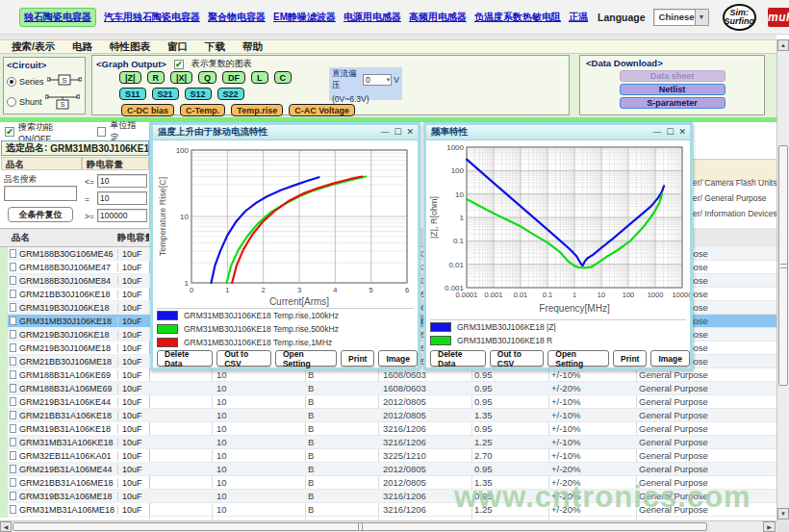 The height and width of the screenshot is (532, 789). What do you see at coordinates (44, 102) in the screenshot?
I see `circuit-option: ShuntS` at bounding box center [44, 102].